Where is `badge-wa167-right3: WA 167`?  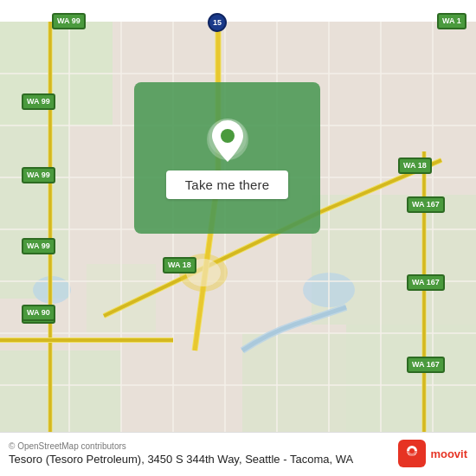
badge-wa167-right3: WA 167 is located at coordinates (426, 365).